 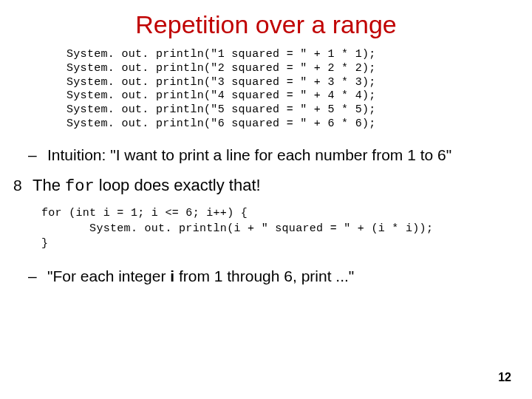 What do you see at coordinates (265, 276) in the screenshot?
I see `text-fragment: from 1 through 6, print ..."` at bounding box center [265, 276].